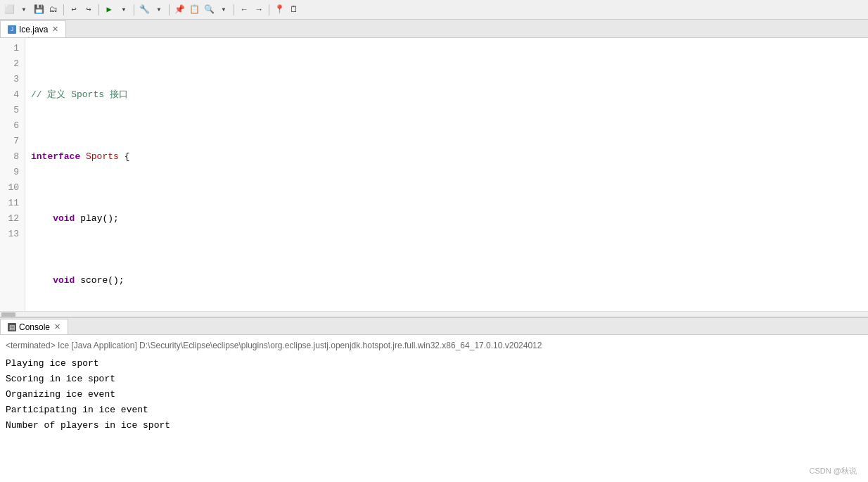  I want to click on debug-icon: ▶, so click(109, 10).